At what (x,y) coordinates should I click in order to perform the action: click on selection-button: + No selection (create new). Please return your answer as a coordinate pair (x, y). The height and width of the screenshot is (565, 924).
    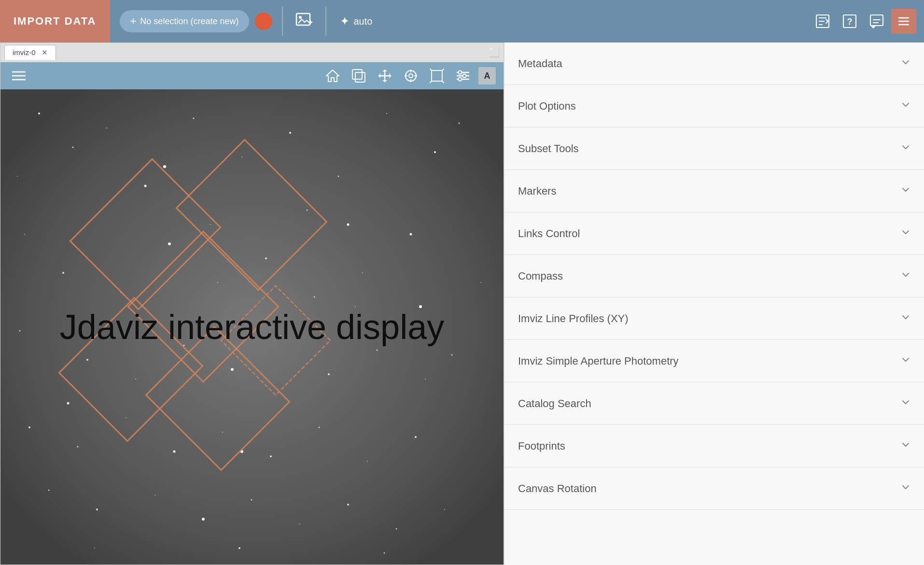
    Looking at the image, I should click on (184, 21).